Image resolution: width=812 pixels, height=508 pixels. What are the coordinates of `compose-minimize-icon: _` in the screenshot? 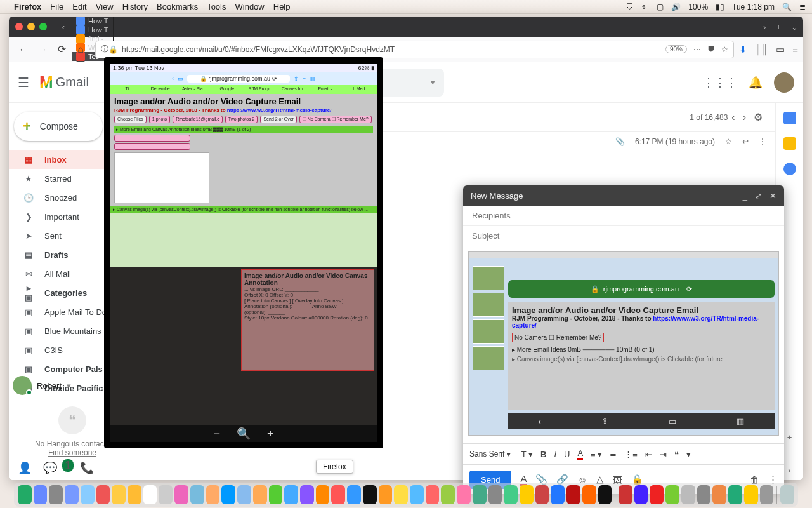 It's located at (745, 196).